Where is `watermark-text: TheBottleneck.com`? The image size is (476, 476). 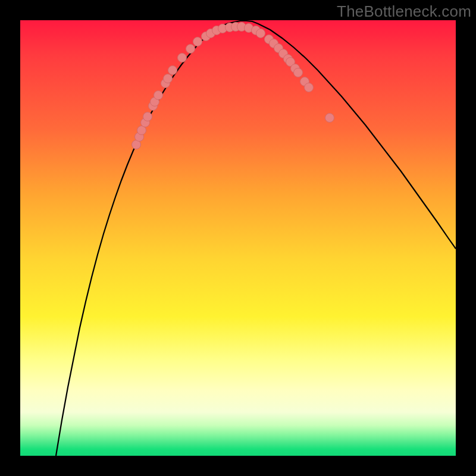 watermark-text: TheBottleneck.com is located at coordinates (404, 12).